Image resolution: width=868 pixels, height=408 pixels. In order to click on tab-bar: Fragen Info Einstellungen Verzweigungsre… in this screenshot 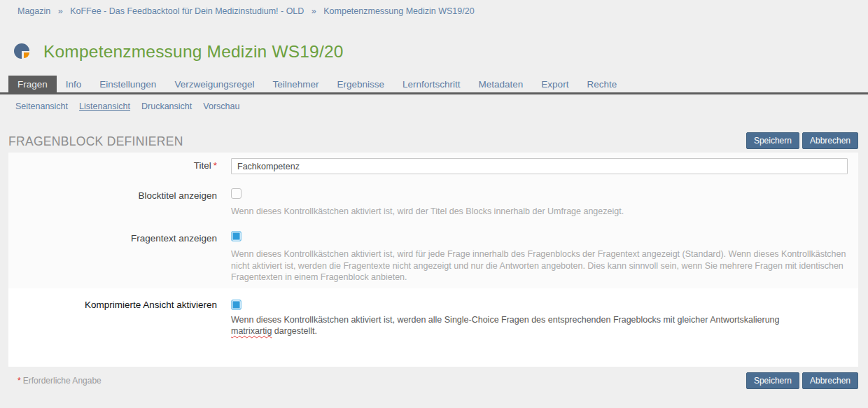, I will do `click(434, 85)`.